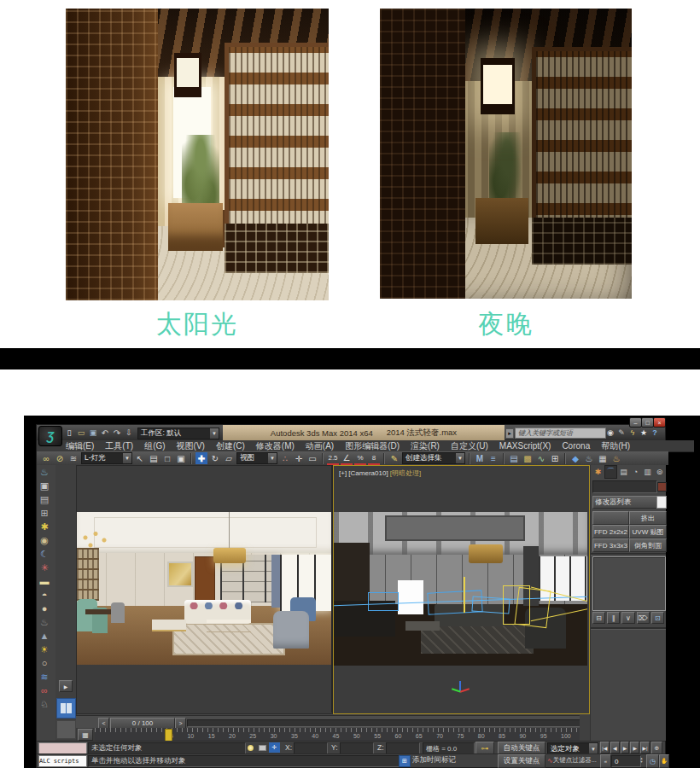  Describe the element at coordinates (470, 446) in the screenshot. I see `menu-item: 自定义(U)` at that location.